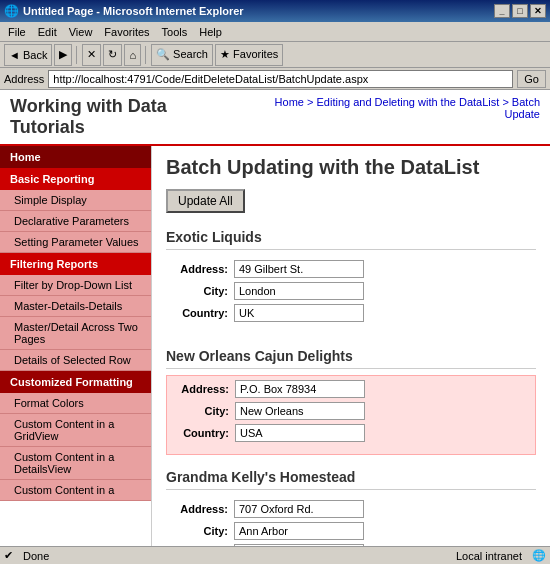  Describe the element at coordinates (12, 11) in the screenshot. I see `ie-icon: 🌐` at that location.